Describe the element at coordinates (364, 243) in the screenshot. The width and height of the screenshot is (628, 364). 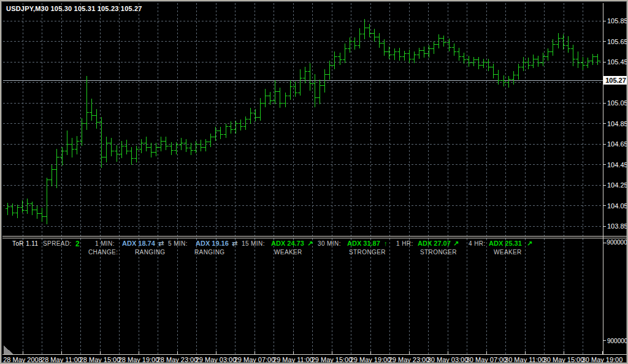
I see `adx-value-30min: ADX 31.87` at that location.